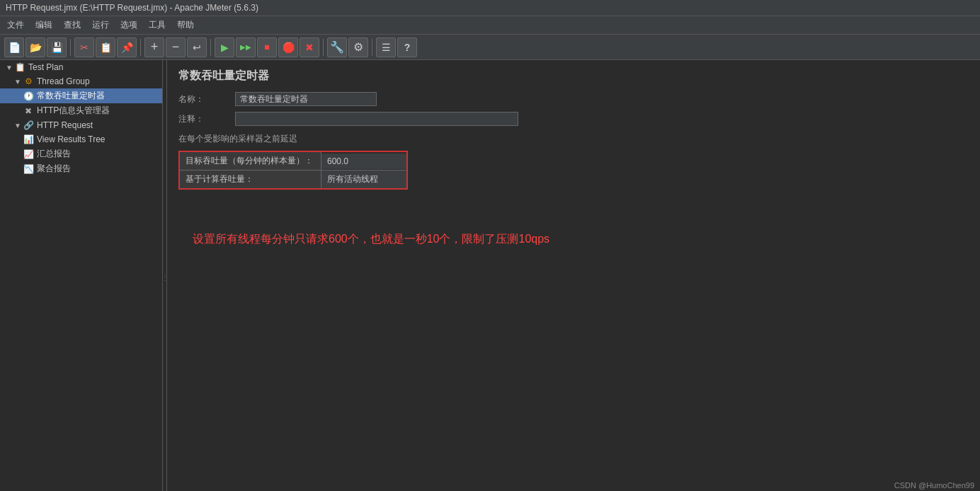 The height and width of the screenshot is (491, 980). Describe the element at coordinates (293, 180) in the screenshot. I see `based-on-row: 基于计算吞吐量： 所有活动线程` at that location.